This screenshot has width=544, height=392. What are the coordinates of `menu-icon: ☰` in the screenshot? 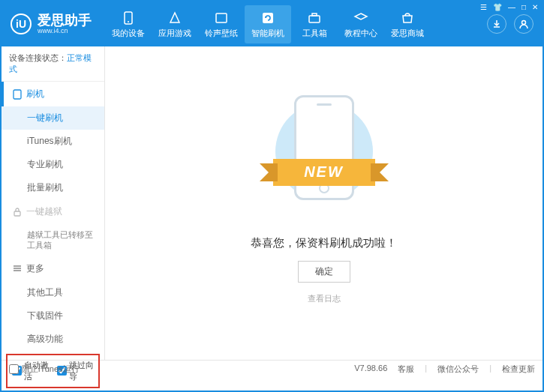 It's located at (483, 7).